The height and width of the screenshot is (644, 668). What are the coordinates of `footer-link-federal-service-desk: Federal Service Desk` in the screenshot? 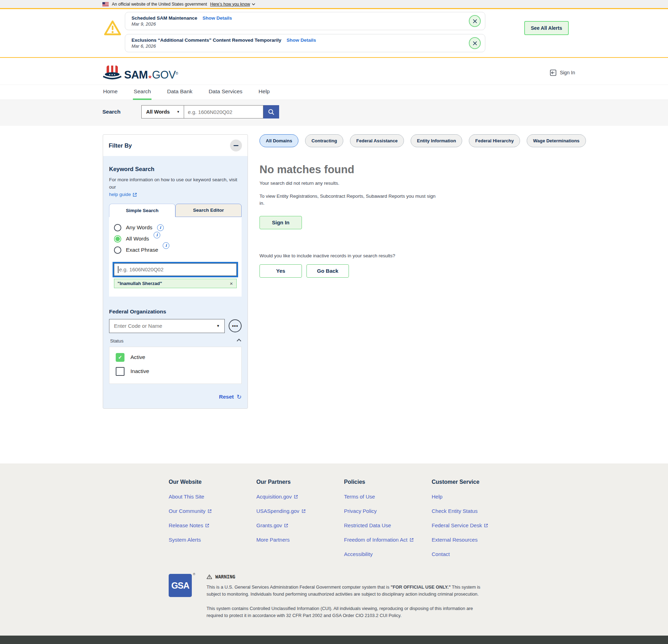 It's located at (475, 525).